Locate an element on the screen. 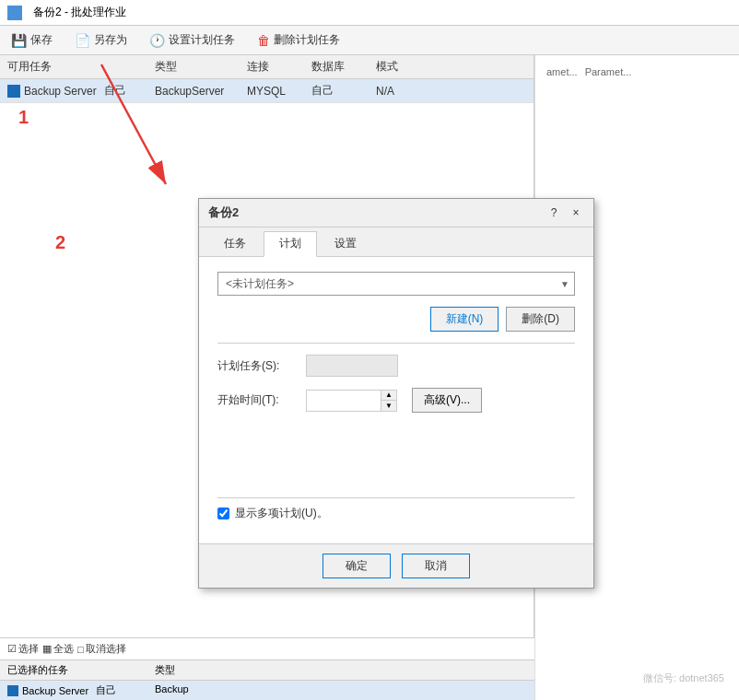 Image resolution: width=739 pixels, height=700 pixels. col-header-task: 可用任务 is located at coordinates (81, 66).